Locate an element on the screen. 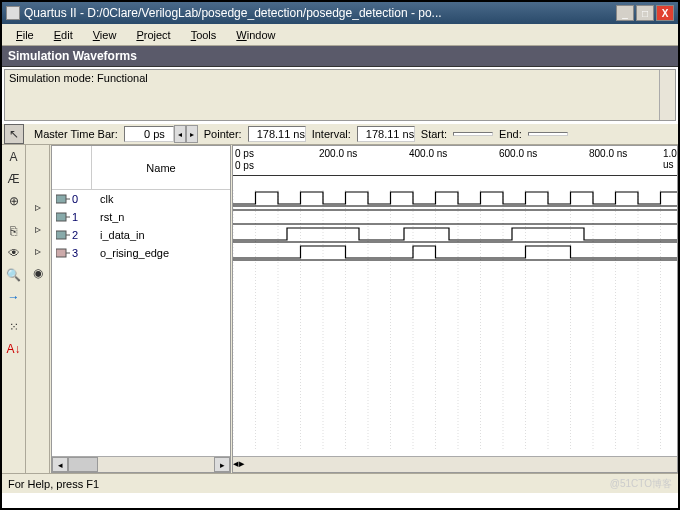  waveform-tool-icon: Æ is located at coordinates (14, 179).